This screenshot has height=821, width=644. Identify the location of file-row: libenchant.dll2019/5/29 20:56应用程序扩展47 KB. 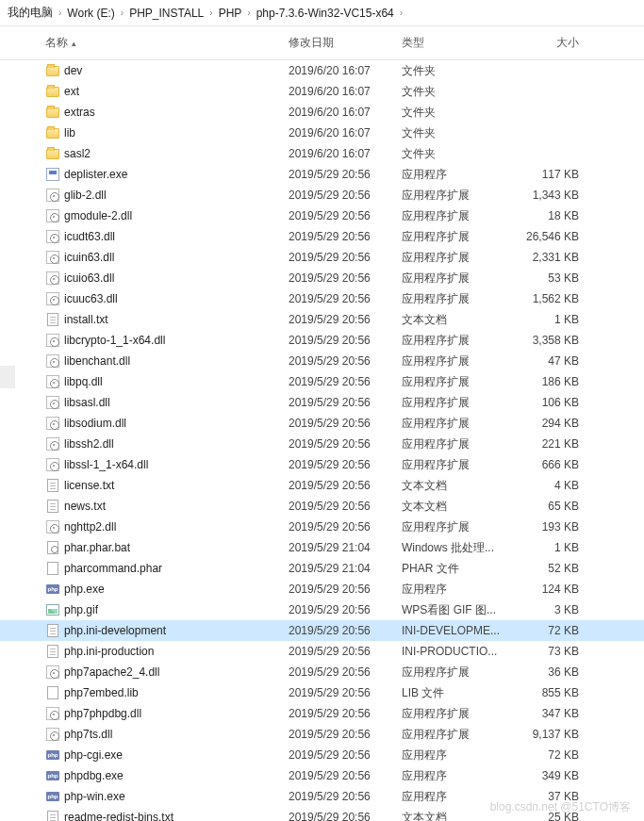
(322, 361).